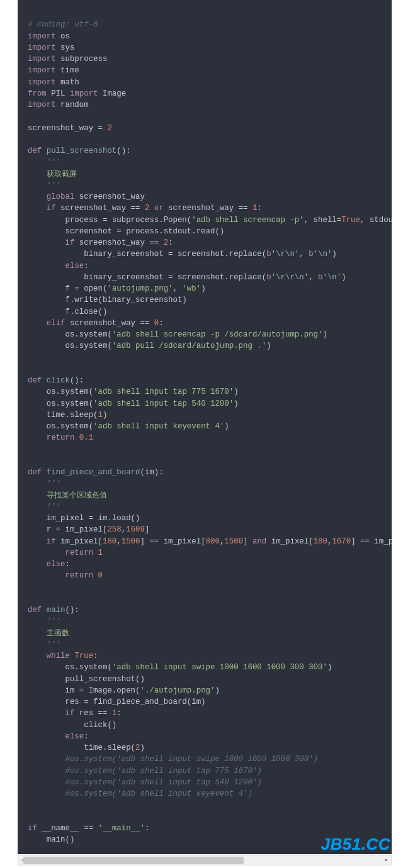 The height and width of the screenshot is (868, 403). Describe the element at coordinates (52, 174) in the screenshot. I see `code-line: 获取截屏` at that location.